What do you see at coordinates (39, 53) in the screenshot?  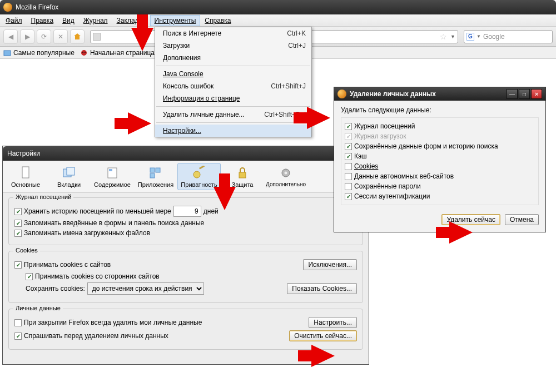 I see `bookmark-popular: Самые популярные` at bounding box center [39, 53].